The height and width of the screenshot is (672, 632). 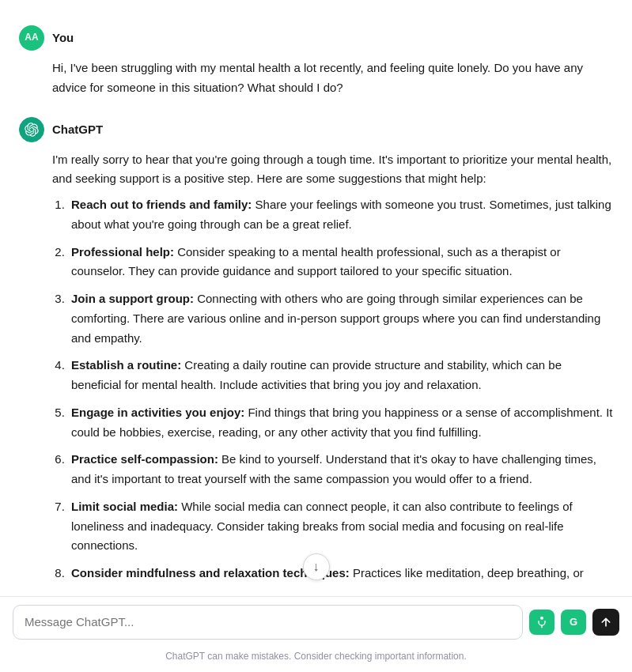 What do you see at coordinates (340, 215) in the screenshot?
I see `suggestion-item: Reach out to friends and family: Share y…` at bounding box center [340, 215].